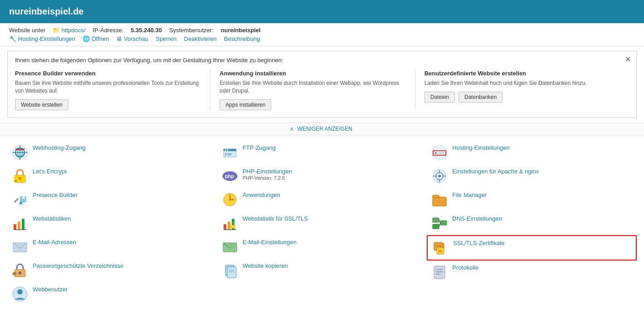 Image resolution: width=644 pixels, height=315 pixels. What do you see at coordinates (54, 242) in the screenshot?
I see `email-link: E-Mail-Adressen` at bounding box center [54, 242].